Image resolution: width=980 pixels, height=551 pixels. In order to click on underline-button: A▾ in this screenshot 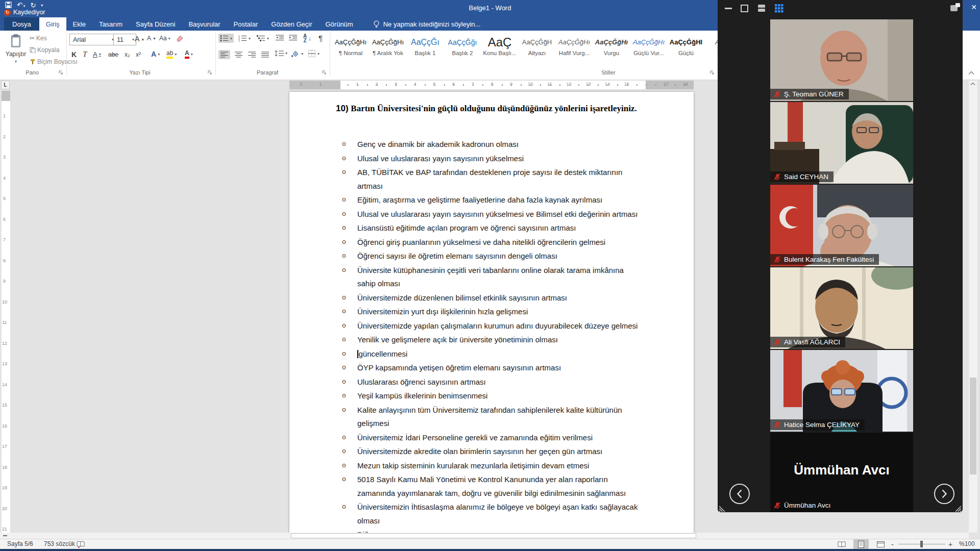, I will do `click(97, 54)`.